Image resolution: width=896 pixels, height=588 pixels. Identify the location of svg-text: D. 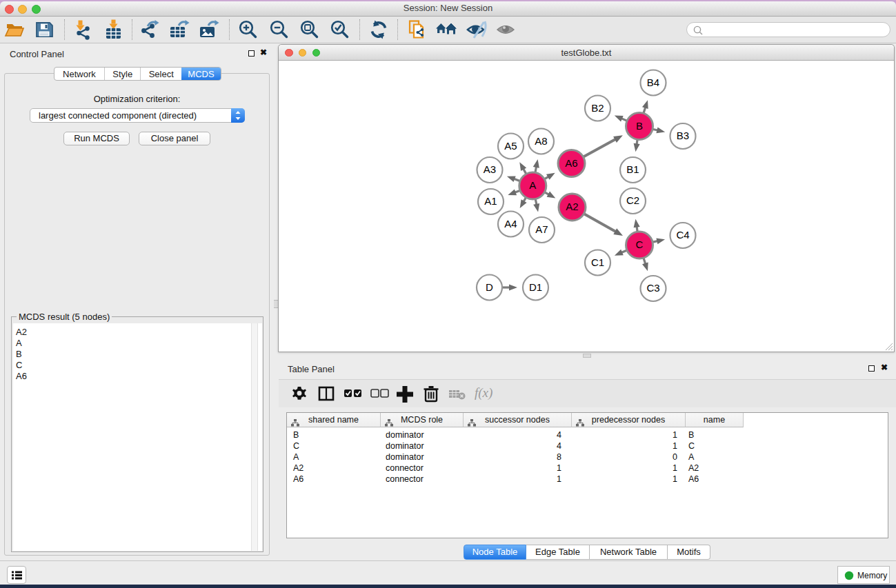
(490, 287).